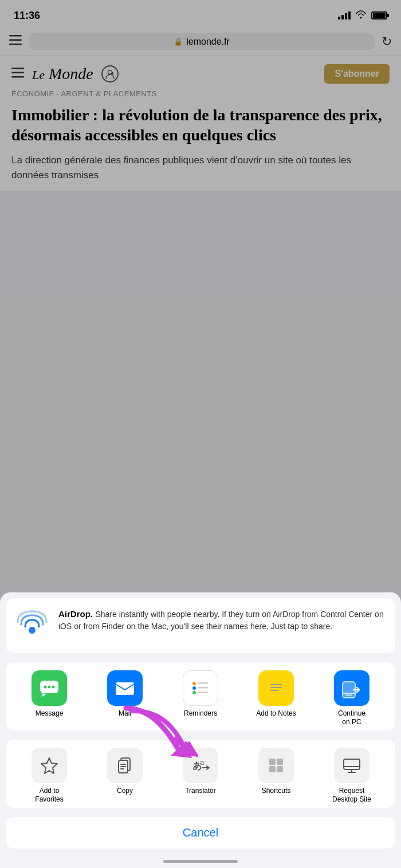  I want to click on desktop-site-icon, so click(352, 765).